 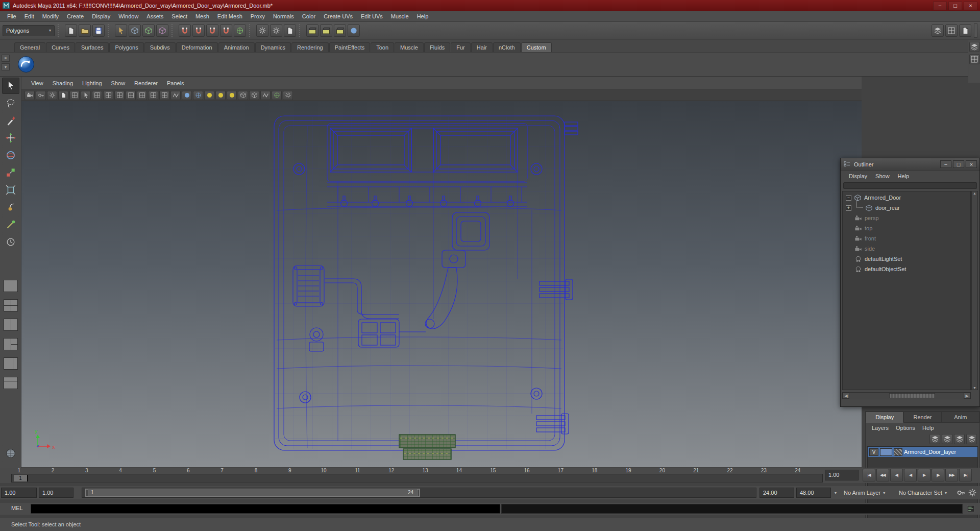 I want to click on sidebar-toggle-channel-box, so click(x=974, y=59).